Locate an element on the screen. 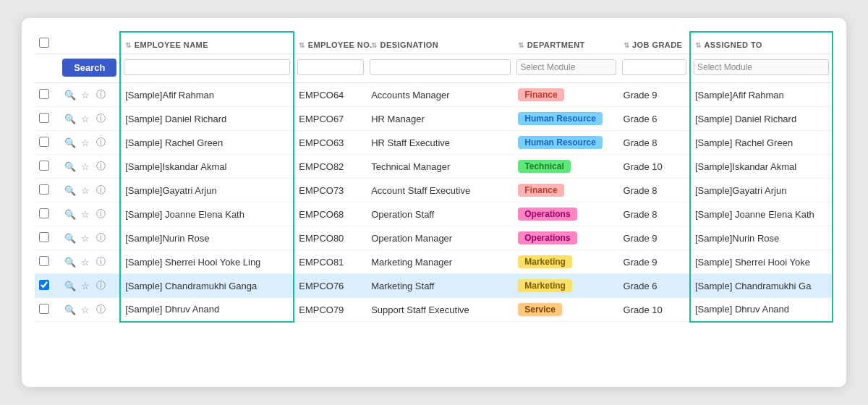 This screenshot has height=405, width=868. table-row: 🔍 ☆ ⓘ [Sample] Chandramukhi GangaEMPCO76… is located at coordinates (434, 286).